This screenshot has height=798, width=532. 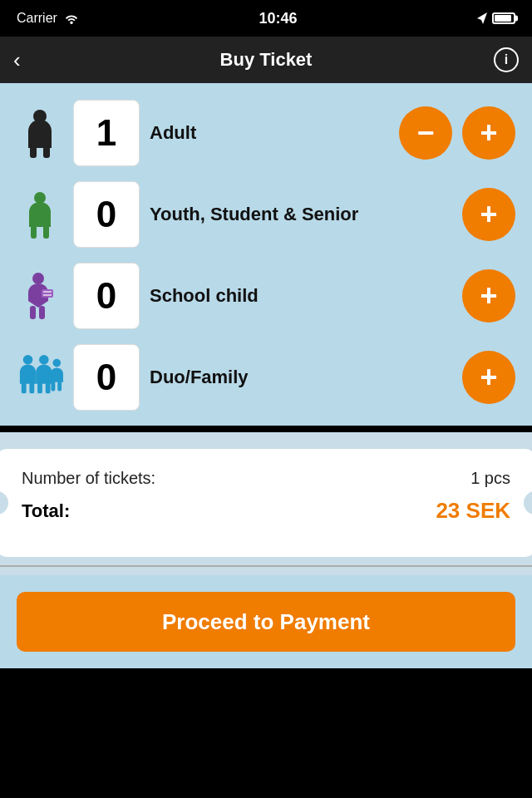 What do you see at coordinates (266, 622) in the screenshot?
I see `bottom-button-area: Proceed to Payment` at bounding box center [266, 622].